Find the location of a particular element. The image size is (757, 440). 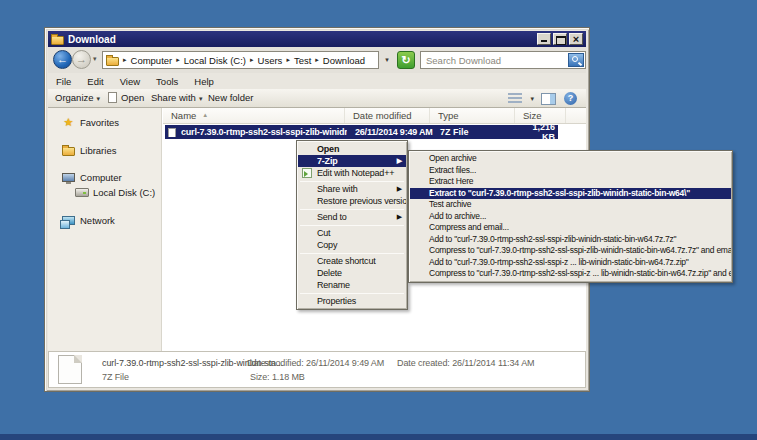

menu-tools: Tools is located at coordinates (167, 82).